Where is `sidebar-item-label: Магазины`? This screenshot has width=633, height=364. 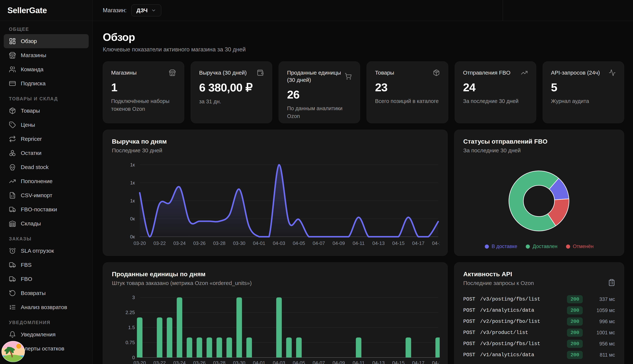 sidebar-item-label: Магазины is located at coordinates (34, 56).